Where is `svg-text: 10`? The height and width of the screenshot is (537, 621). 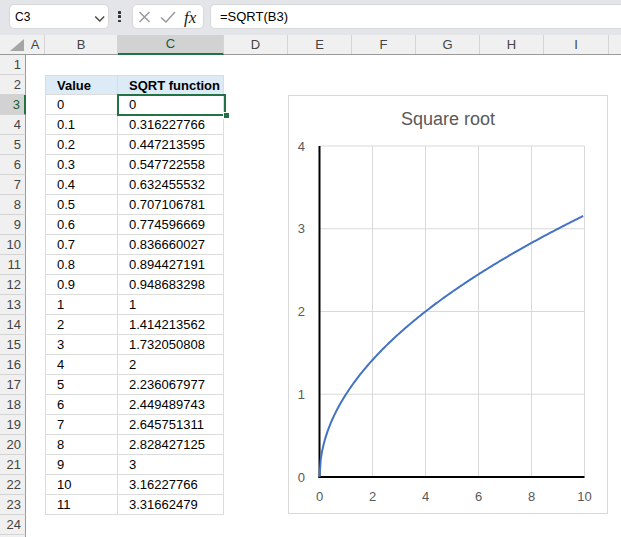 svg-text: 10 is located at coordinates (584, 496).